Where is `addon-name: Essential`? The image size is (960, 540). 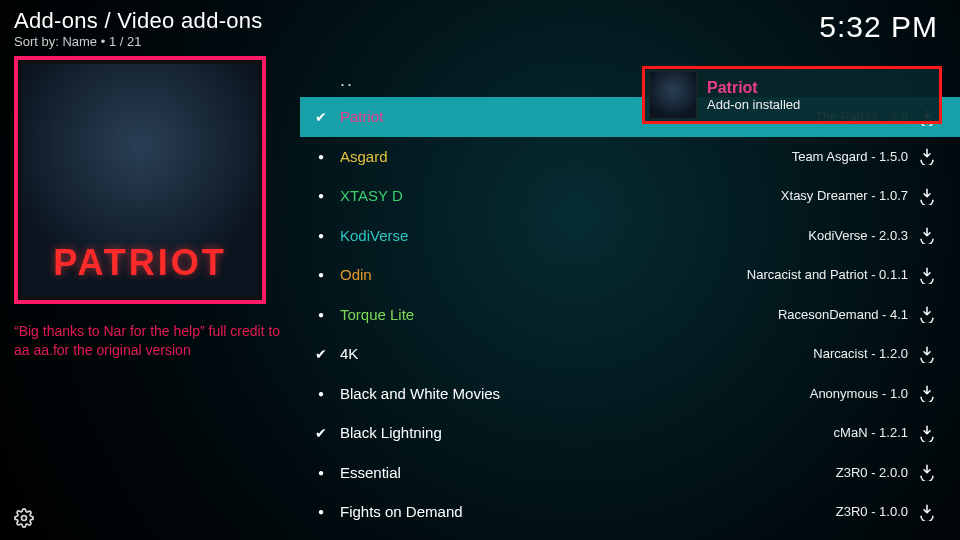 addon-name: Essential is located at coordinates (370, 472).